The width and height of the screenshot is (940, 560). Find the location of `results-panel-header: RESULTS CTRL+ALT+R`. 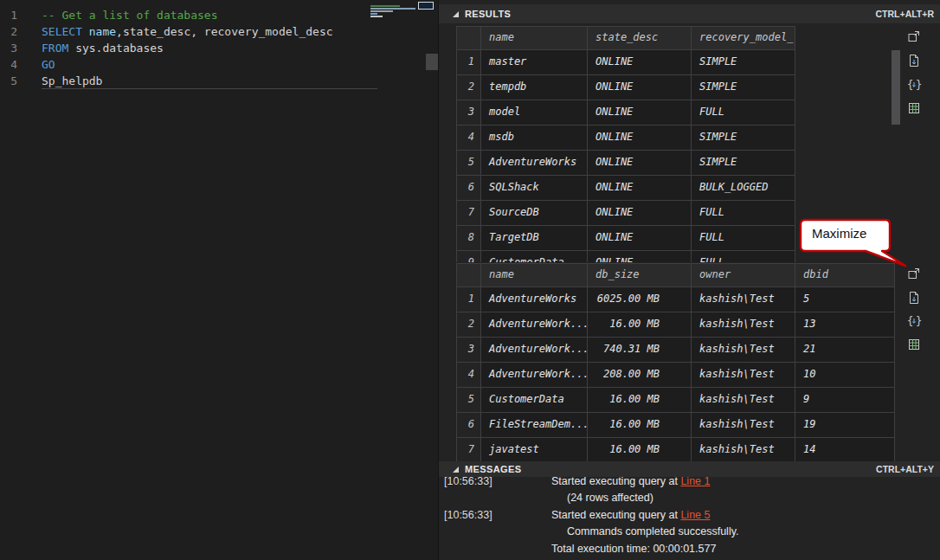

results-panel-header: RESULTS CTRL+ALT+R is located at coordinates (689, 14).